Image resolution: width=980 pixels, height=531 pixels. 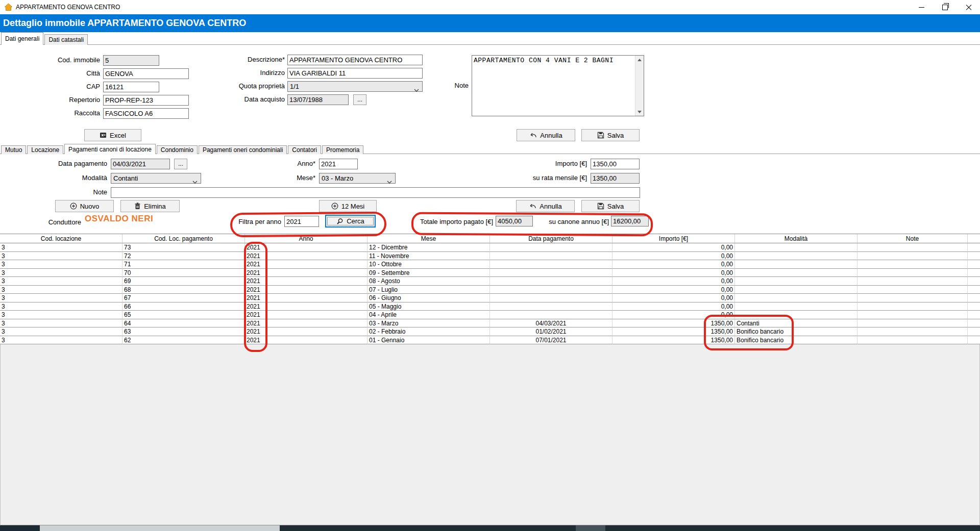 I want to click on table-cell: 62, so click(x=184, y=341).